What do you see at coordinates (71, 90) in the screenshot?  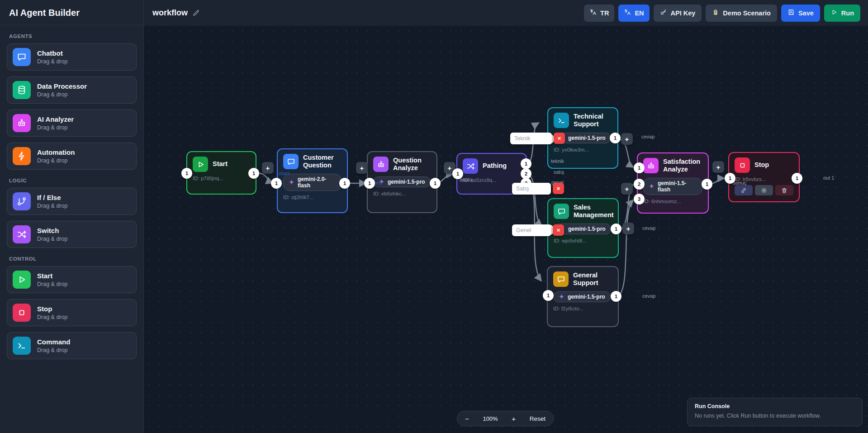 I see `palette-item-data-processor: Data ProcessorDrag & drop` at bounding box center [71, 90].